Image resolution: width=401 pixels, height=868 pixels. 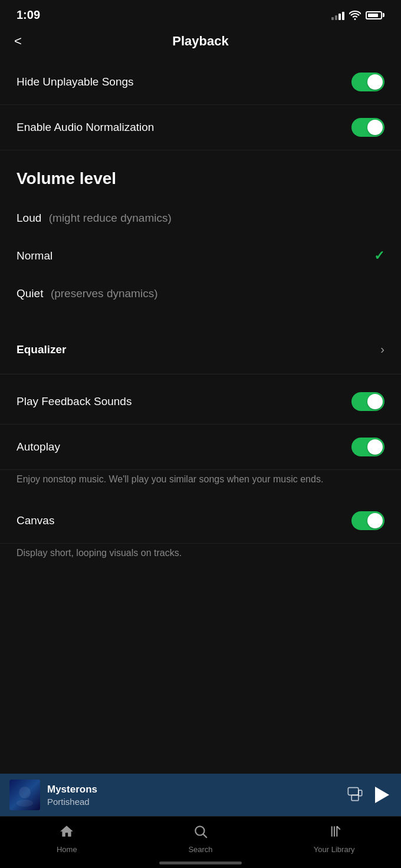 What do you see at coordinates (110, 218) in the screenshot?
I see `volume-loud-sublabel: (might reduce dynamics)` at bounding box center [110, 218].